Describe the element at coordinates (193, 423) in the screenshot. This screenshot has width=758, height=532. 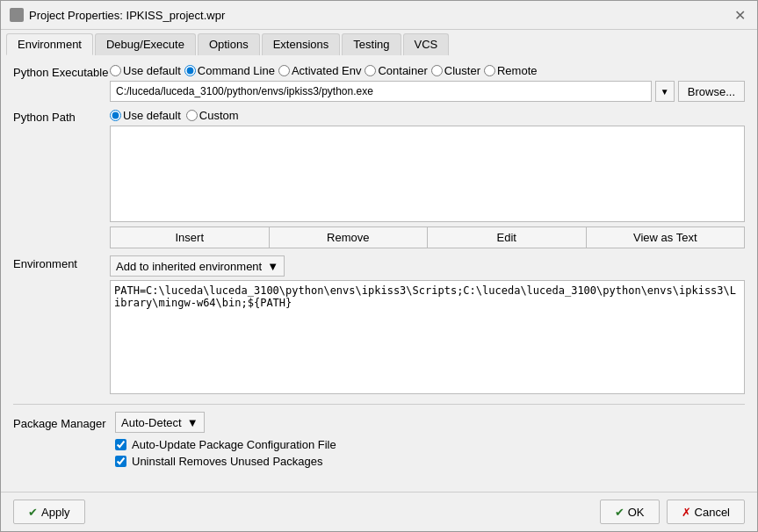
I see `pkg-dropdown-arrow: ▼` at that location.